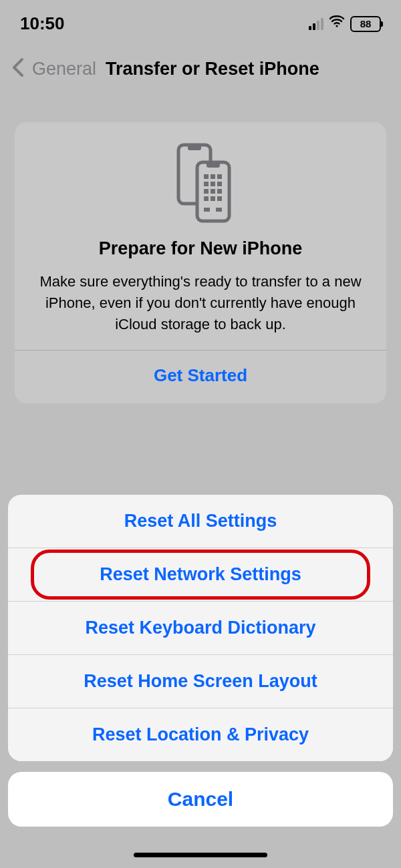 This screenshot has width=401, height=868. Describe the element at coordinates (200, 799) in the screenshot. I see `cancel-button: Cancel` at that location.